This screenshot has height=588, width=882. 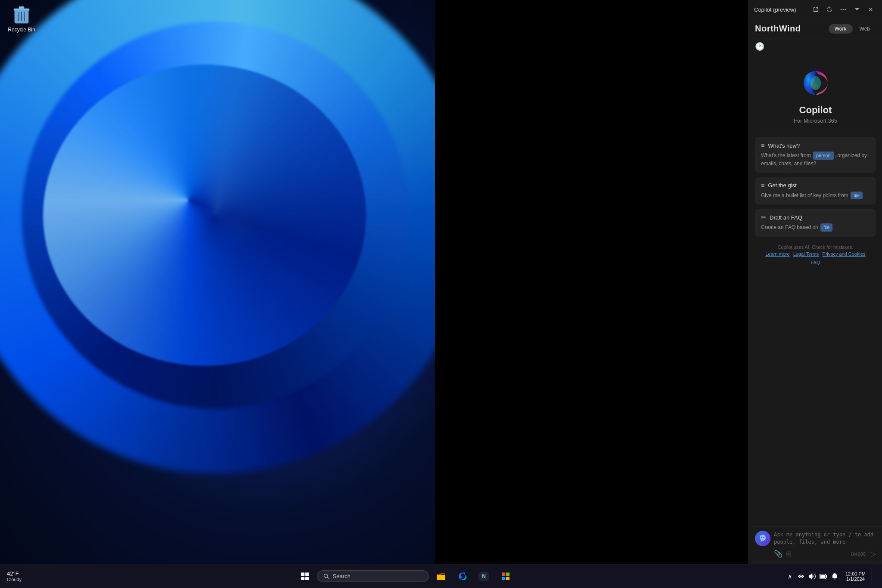 What do you see at coordinates (441, 576) in the screenshot?
I see `taskbar: 42°F Cloudy Search` at bounding box center [441, 576].